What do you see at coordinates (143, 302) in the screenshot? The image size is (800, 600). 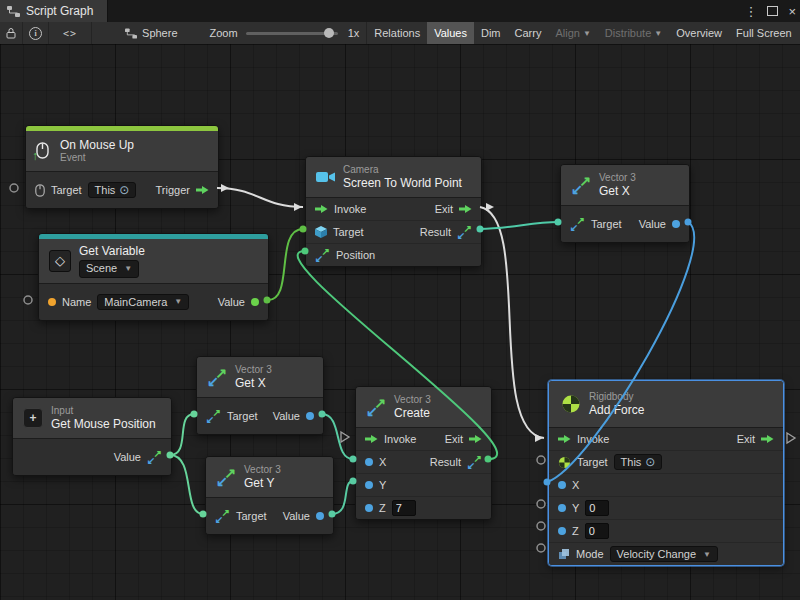 I see `variable-name-dropdown: MainCamera ▼` at bounding box center [143, 302].